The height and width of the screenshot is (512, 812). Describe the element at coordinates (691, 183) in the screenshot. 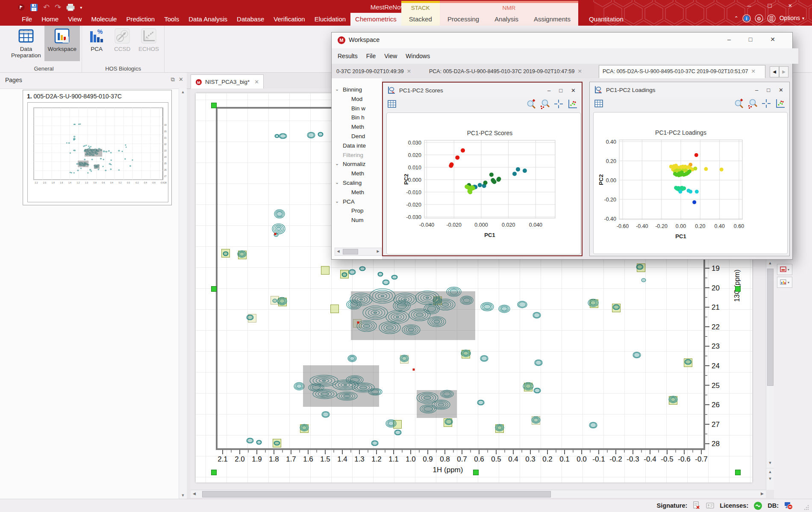

I see `scatter-chart: PC1-PC2 Loadings-0.60-0.40-0.200.000.200…` at that location.